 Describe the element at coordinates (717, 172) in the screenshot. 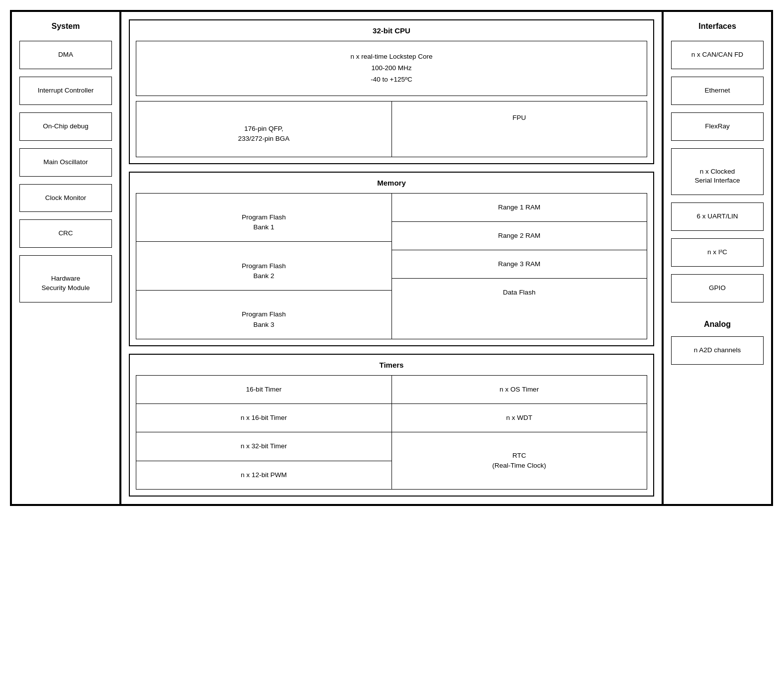

I see `iface-clocked-serial: n x Clocked Serial Interface` at that location.